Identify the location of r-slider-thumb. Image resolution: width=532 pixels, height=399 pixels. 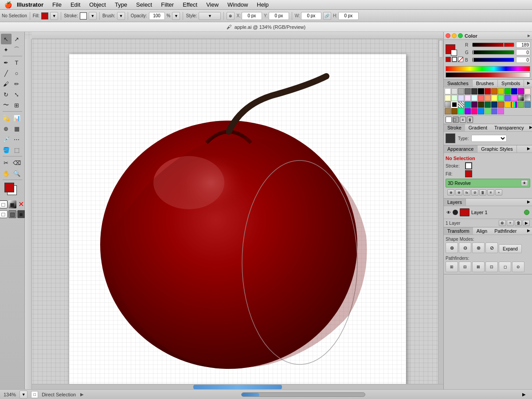
(504, 45).